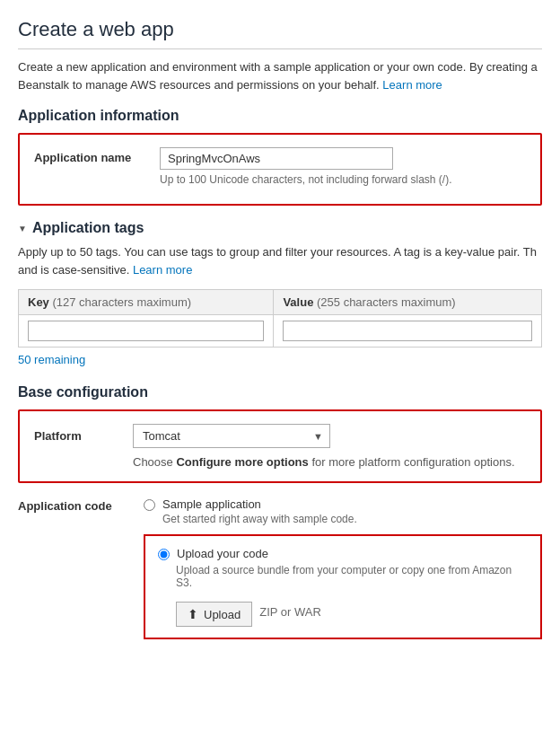  I want to click on platform-label: Platform, so click(83, 436).